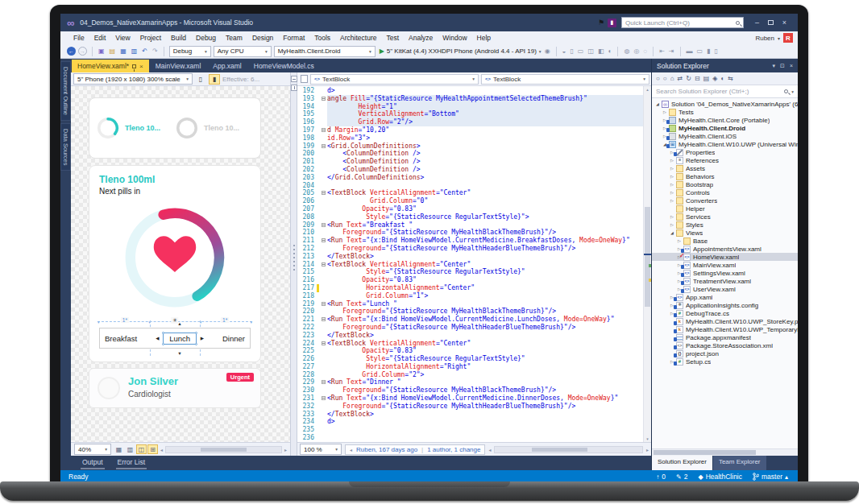 This screenshot has width=859, height=504. I want to click on tree-item: ▷Controls, so click(725, 192).